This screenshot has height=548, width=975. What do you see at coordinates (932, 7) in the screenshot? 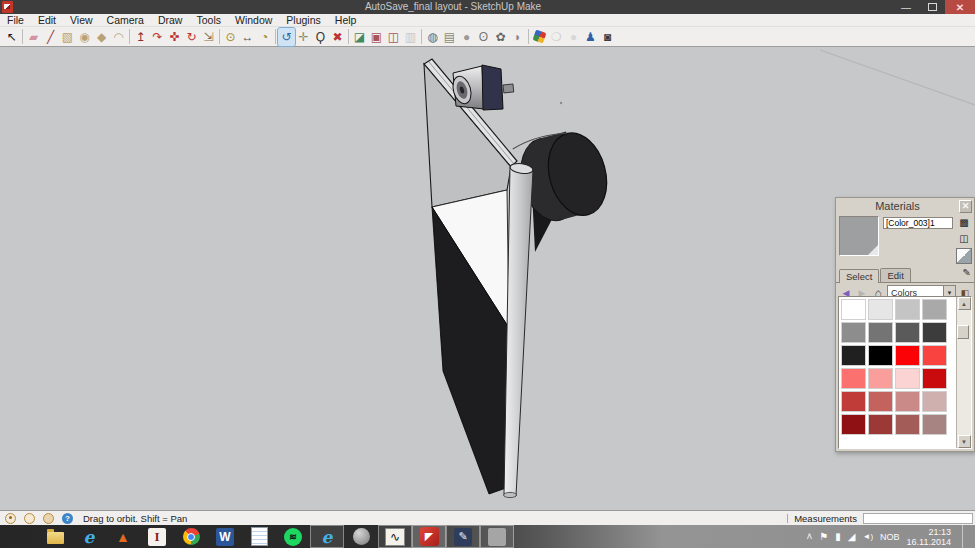
I see `restore-button` at bounding box center [932, 7].